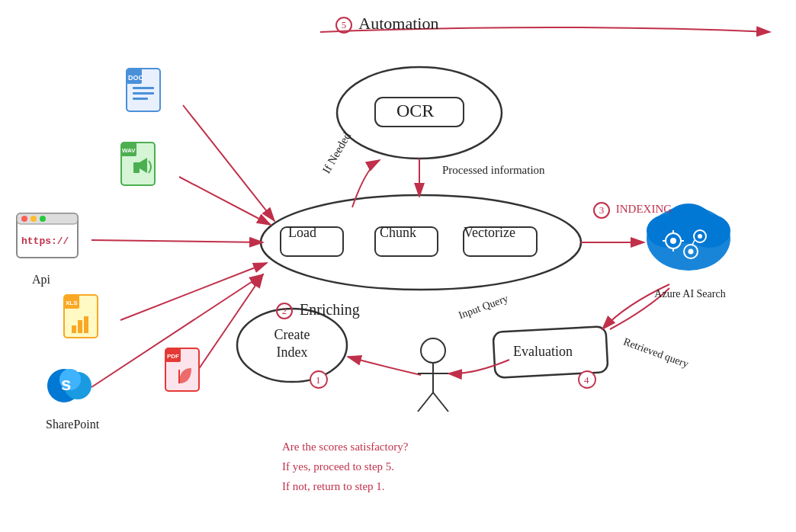 This screenshot has width=796, height=532. What do you see at coordinates (284, 311) in the screenshot?
I see `step2-circle: 2` at bounding box center [284, 311].